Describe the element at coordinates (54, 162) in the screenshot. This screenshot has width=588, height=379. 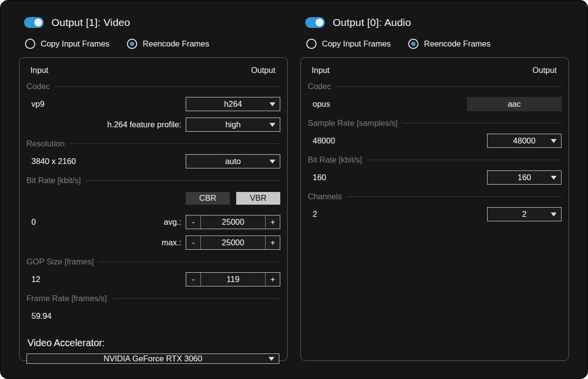
I see `video-resolution-input-value: 3840 x 2160` at that location.